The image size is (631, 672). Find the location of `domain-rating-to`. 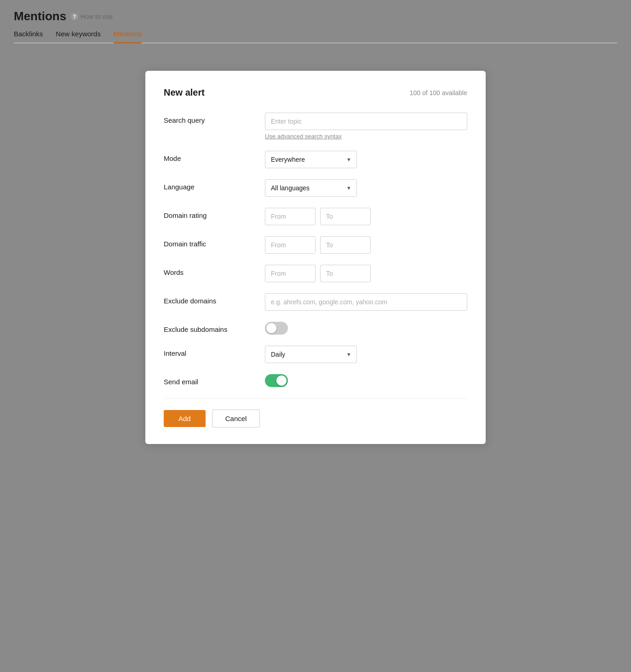

domain-rating-to is located at coordinates (345, 216).